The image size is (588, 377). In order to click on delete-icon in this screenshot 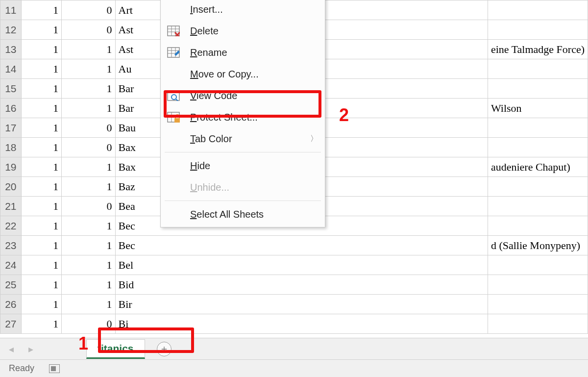, I will do `click(173, 31)`.